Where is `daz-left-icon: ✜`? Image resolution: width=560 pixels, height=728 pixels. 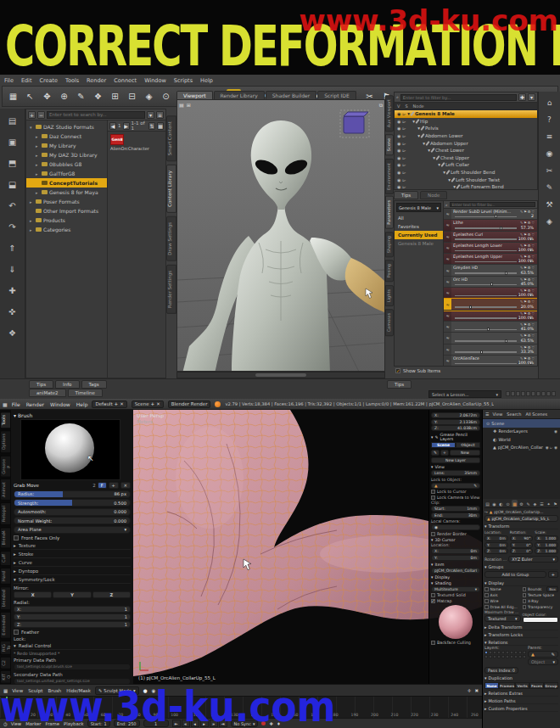 daz-left-icon: ✜ is located at coordinates (13, 311).